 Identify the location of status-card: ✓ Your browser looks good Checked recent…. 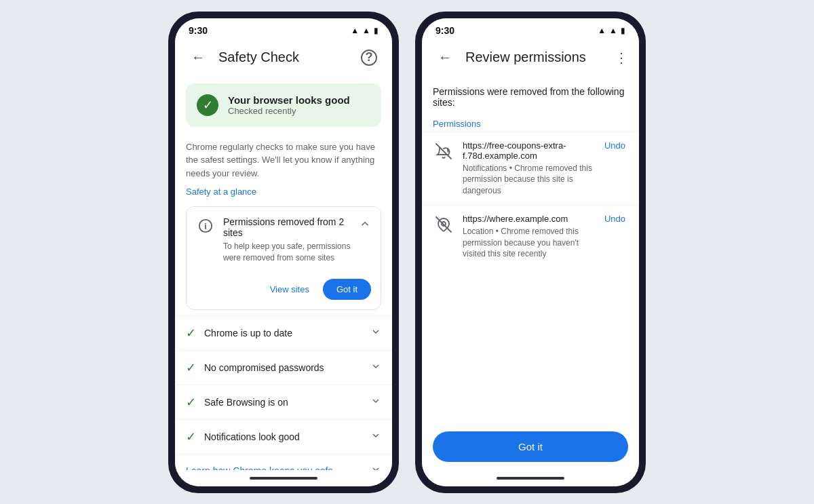
(284, 105).